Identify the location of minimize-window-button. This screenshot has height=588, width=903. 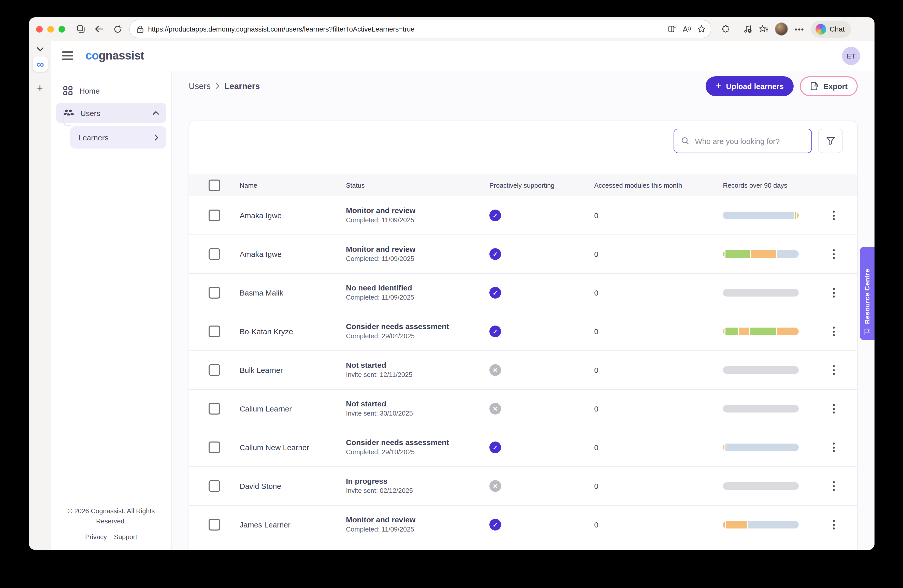
(51, 29).